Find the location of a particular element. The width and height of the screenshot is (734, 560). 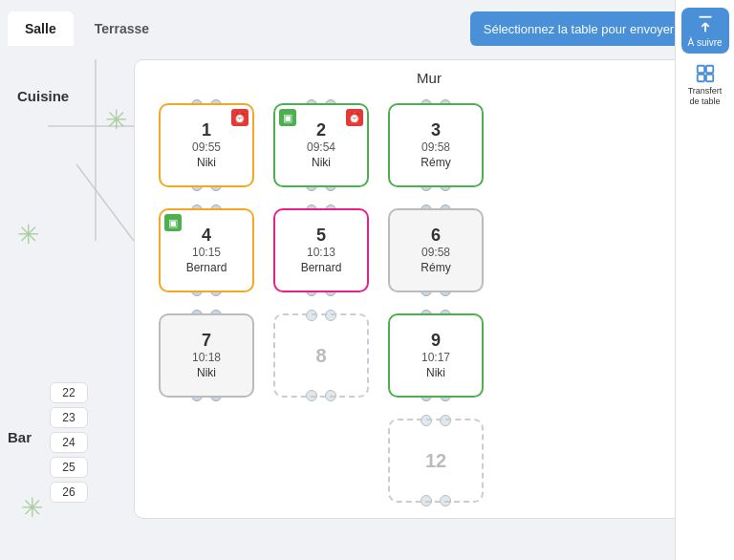

square-icon-4: ▣ is located at coordinates (173, 223).